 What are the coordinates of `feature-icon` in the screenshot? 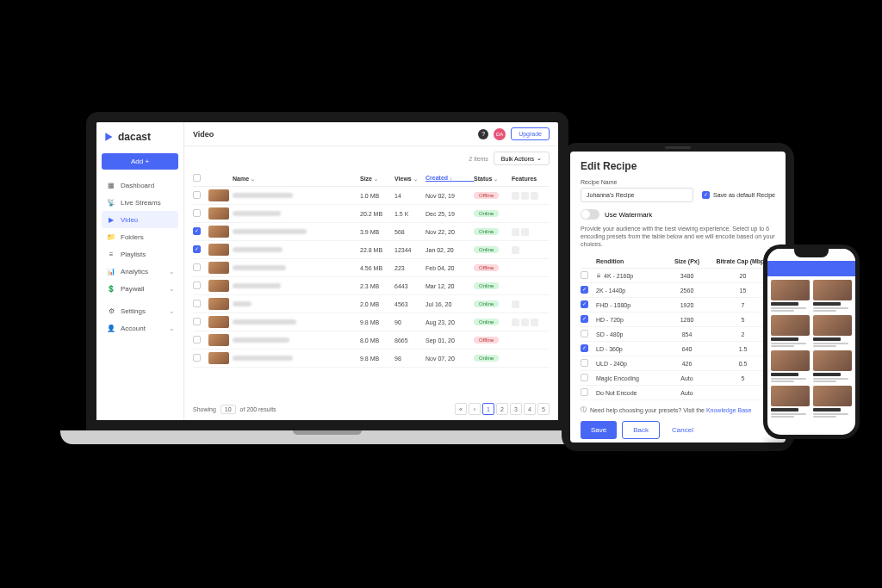 It's located at (525, 322).